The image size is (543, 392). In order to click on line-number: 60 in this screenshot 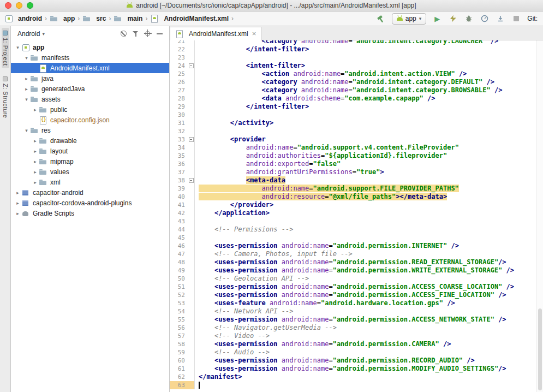, I will do `click(179, 360)`.